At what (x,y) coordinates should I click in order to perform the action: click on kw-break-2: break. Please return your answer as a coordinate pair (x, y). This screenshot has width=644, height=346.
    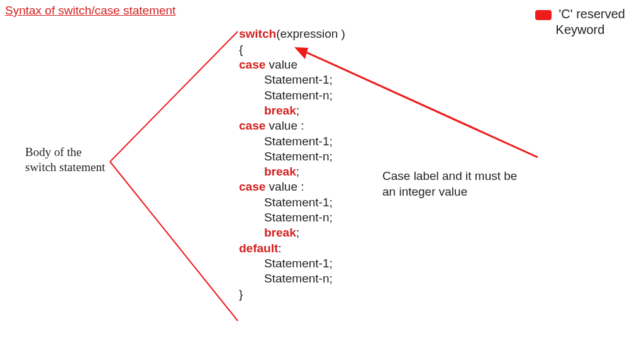
    Looking at the image, I should click on (280, 171).